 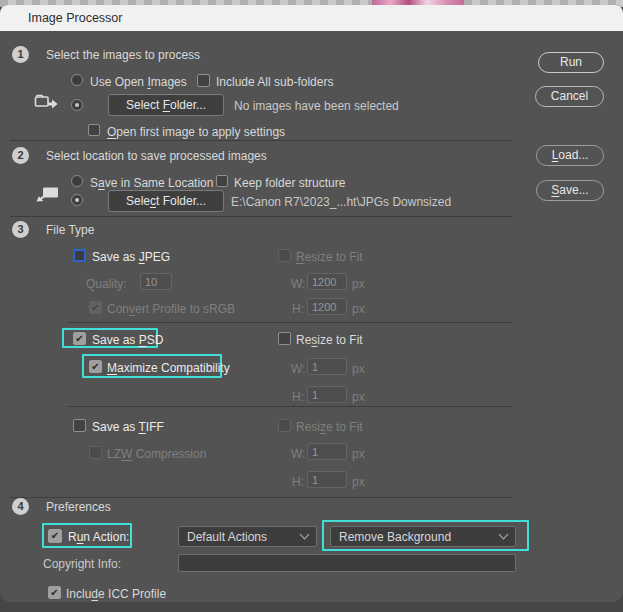 I want to click on psd-resize-checkbox, so click(x=284, y=338).